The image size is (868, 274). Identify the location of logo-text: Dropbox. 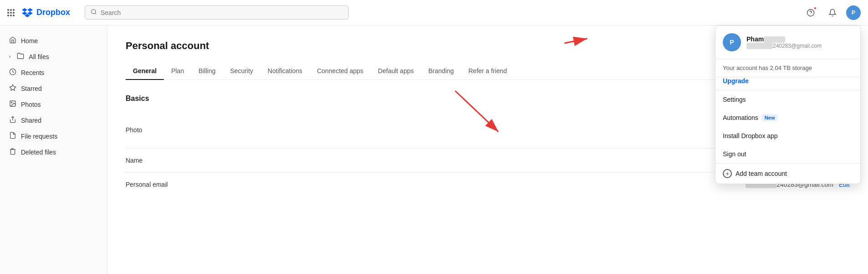
(53, 13).